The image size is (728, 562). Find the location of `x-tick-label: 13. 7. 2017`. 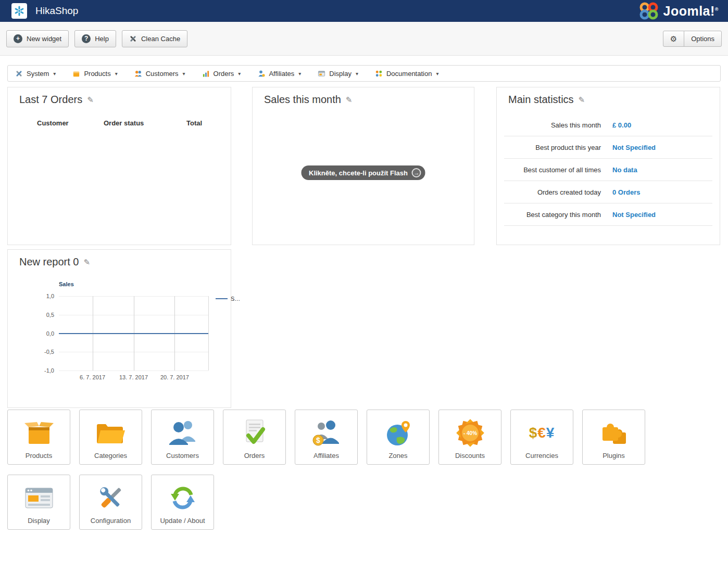

x-tick-label: 13. 7. 2017 is located at coordinates (133, 377).